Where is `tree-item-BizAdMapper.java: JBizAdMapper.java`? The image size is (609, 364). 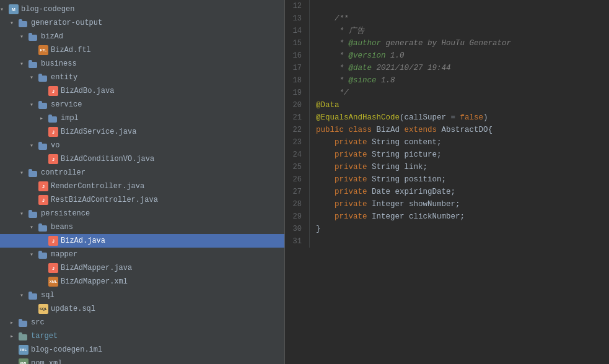 tree-item-BizAdMapper.java: JBizAdMapper.java is located at coordinates (142, 268).